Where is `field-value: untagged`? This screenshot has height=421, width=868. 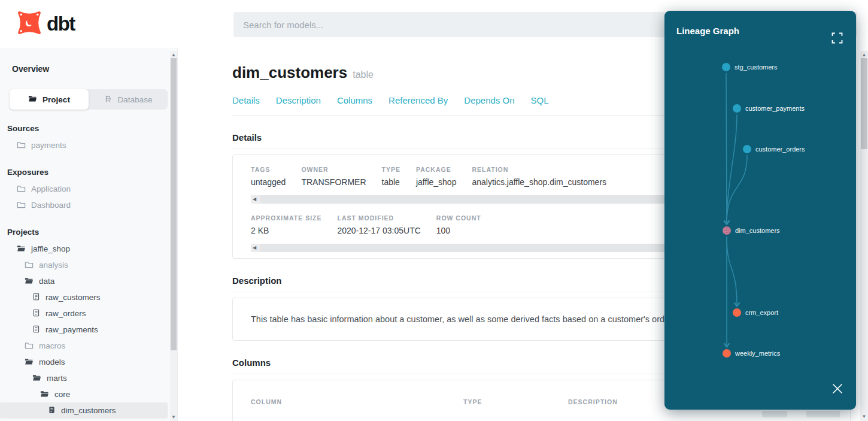
field-value: untagged is located at coordinates (268, 182).